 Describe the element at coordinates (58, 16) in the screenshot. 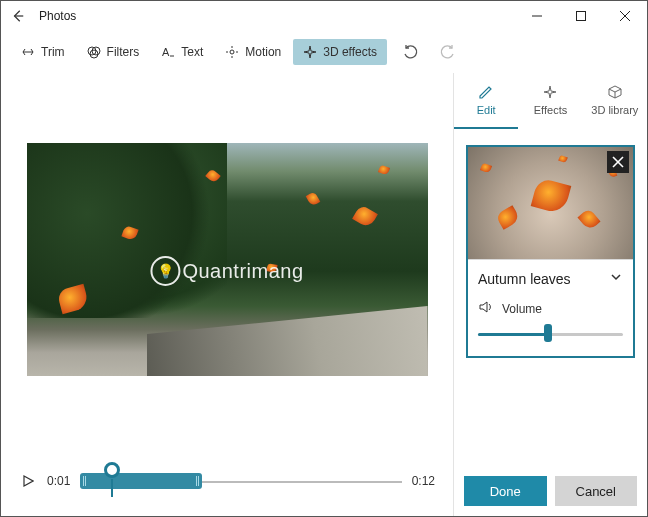

I see `app-title: Photos` at that location.